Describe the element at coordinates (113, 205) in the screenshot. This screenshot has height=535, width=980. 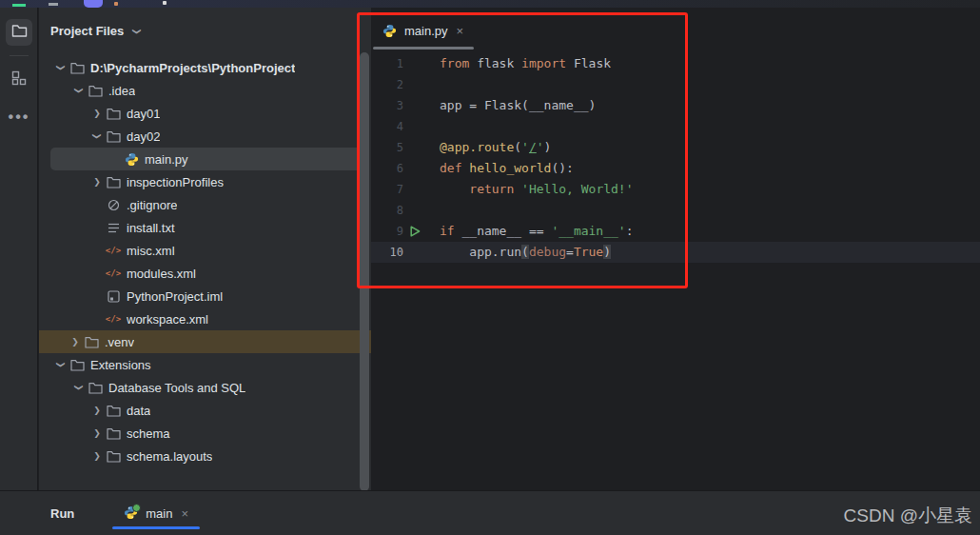
I see `ignored-icon` at that location.